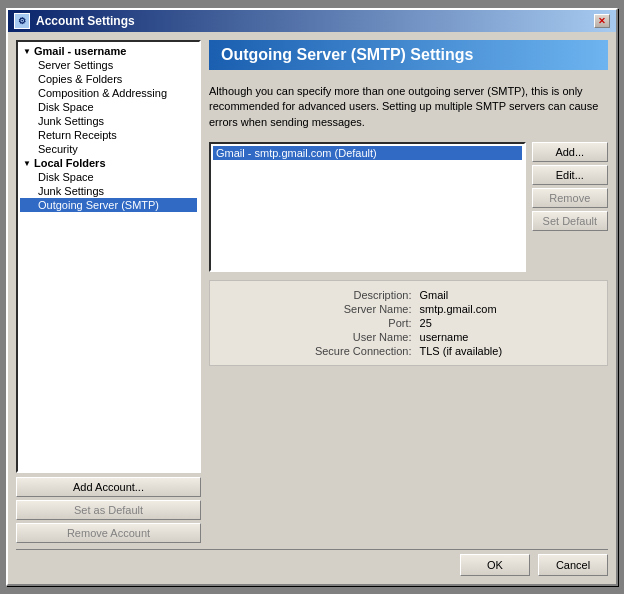 This screenshot has width=624, height=594. I want to click on tree-composition-addressing: Composition & Addressing, so click(108, 93).